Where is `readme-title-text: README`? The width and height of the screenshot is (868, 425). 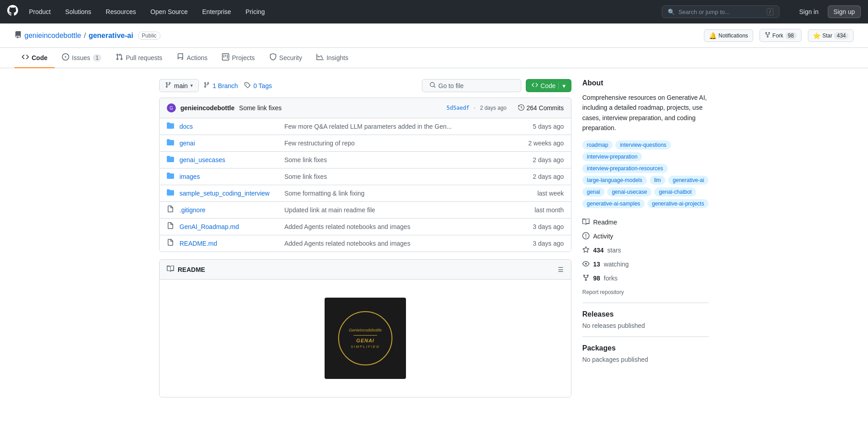 readme-title-text: README is located at coordinates (192, 270).